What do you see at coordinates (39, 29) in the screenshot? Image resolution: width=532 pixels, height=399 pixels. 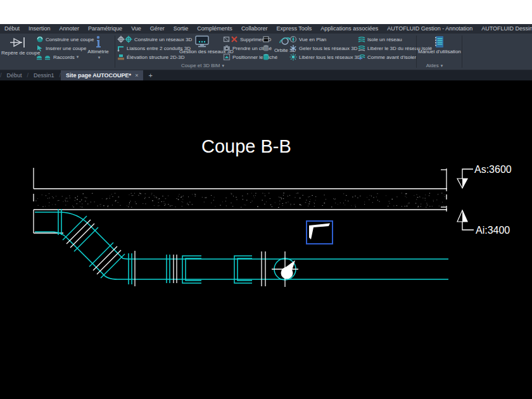 I see `menu-insertion: Insertion` at bounding box center [39, 29].